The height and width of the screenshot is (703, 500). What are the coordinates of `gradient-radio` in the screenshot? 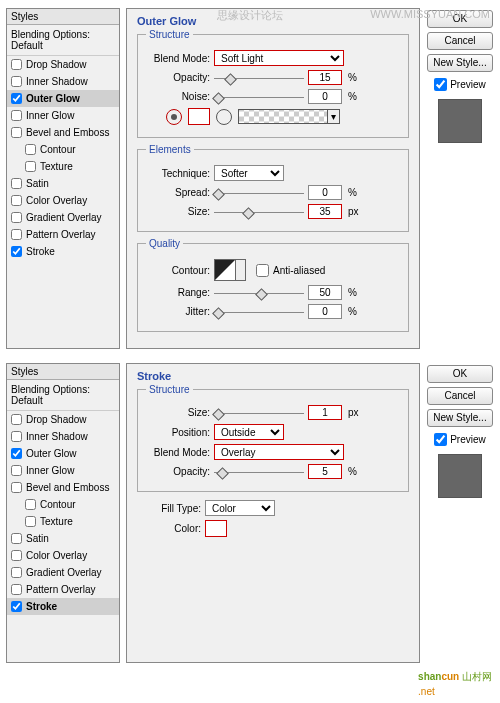 It's located at (224, 117).